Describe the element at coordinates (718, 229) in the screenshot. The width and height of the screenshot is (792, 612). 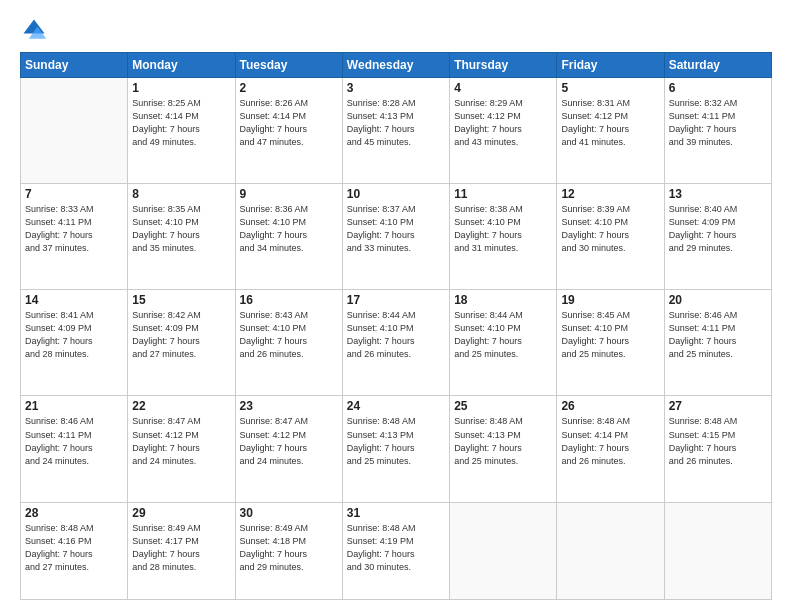
I see `day-info: Sunrise: 8:40 AM Sunset: 4:09 PM Dayligh…` at that location.